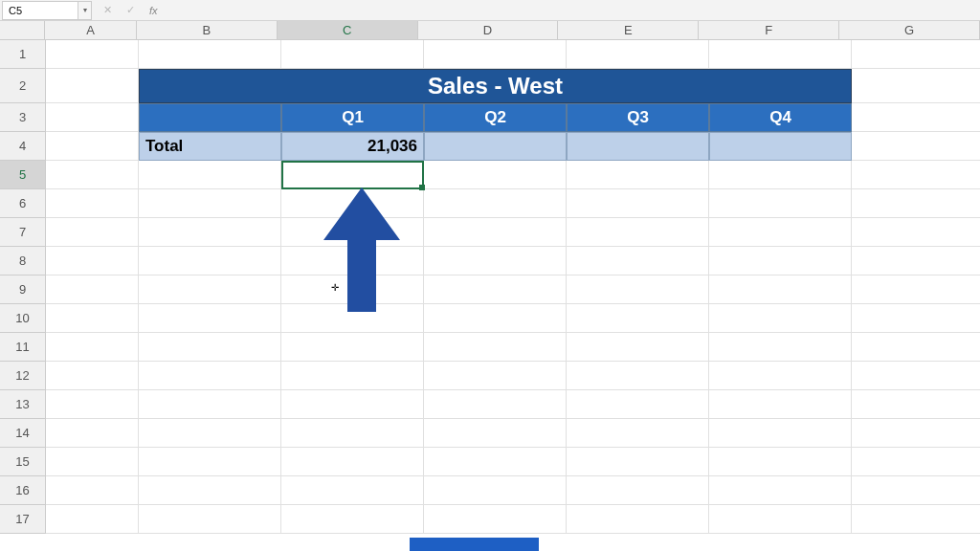 The width and height of the screenshot is (980, 551). I want to click on cell-A9, so click(92, 290).